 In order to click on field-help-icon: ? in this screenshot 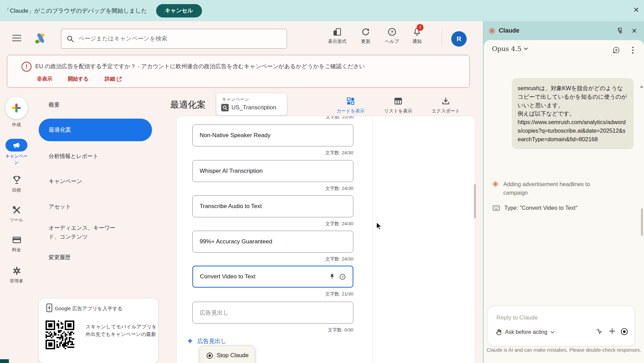, I will do `click(342, 277)`.